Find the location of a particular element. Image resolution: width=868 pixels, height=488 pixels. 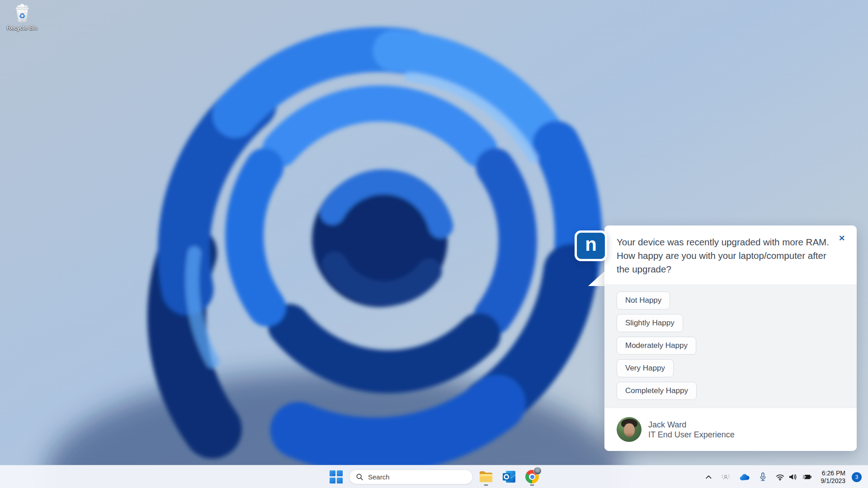

battery-charging-icon is located at coordinates (807, 477).